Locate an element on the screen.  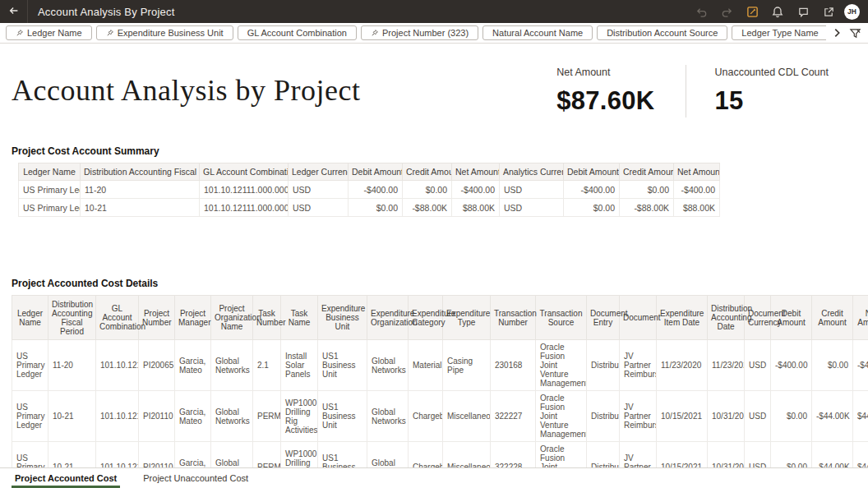
column-header: Project Number is located at coordinates (157, 318).